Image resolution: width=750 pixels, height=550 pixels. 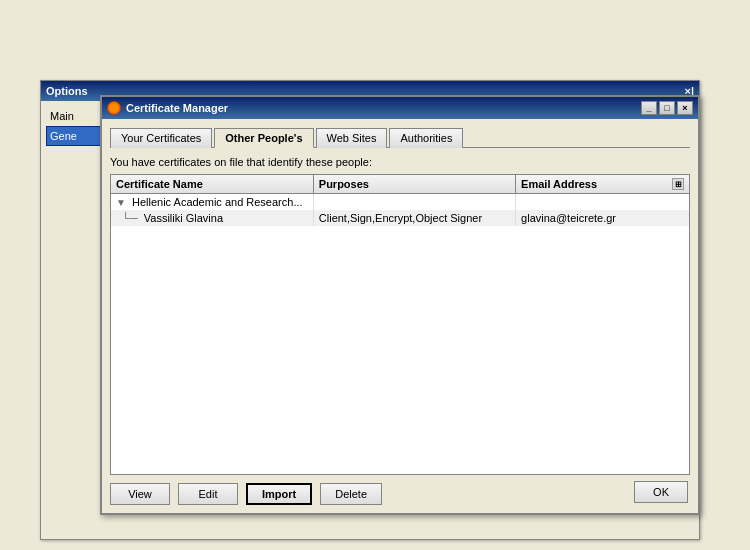 What do you see at coordinates (177, 108) in the screenshot?
I see `dialog-title: Certificate Manager` at bounding box center [177, 108].